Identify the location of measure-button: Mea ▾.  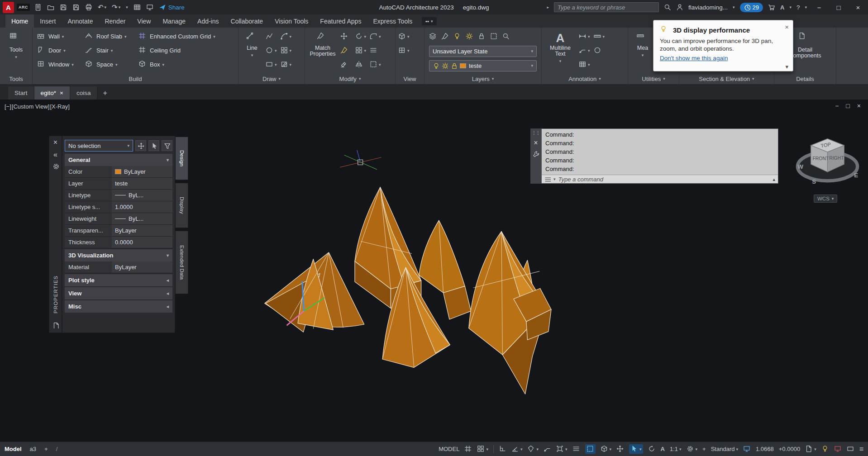
(643, 52).